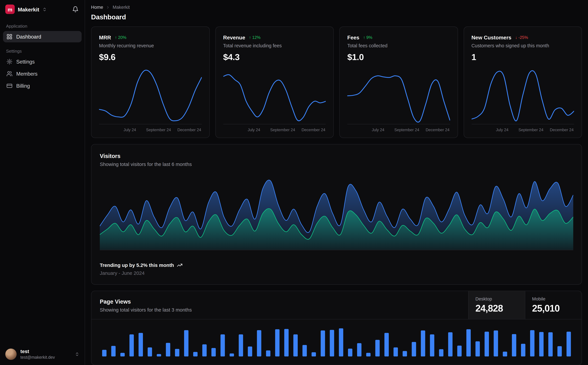 The width and height of the screenshot is (588, 365). I want to click on app-logo-letter: m, so click(10, 9).